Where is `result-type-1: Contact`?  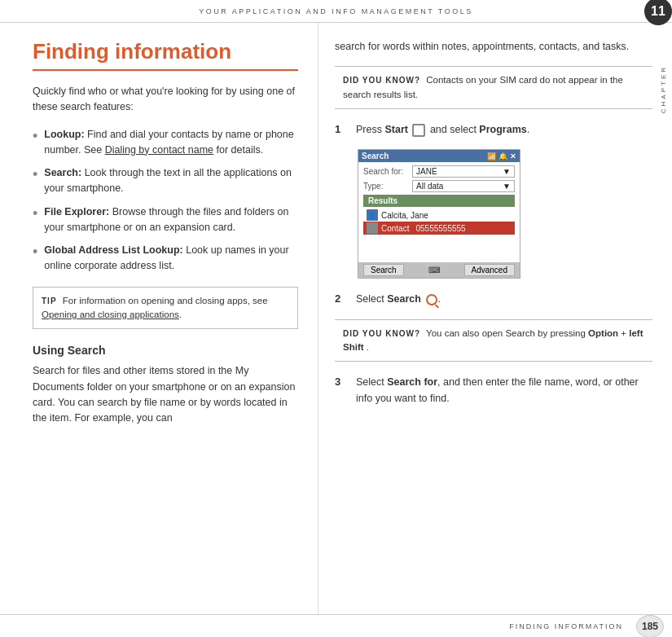
result-type-1: Contact is located at coordinates (395, 228).